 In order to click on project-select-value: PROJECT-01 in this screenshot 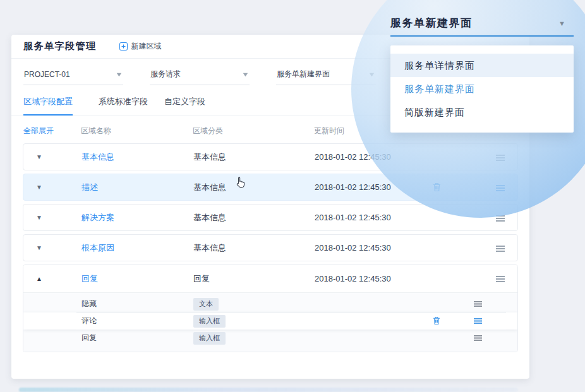, I will do `click(47, 74)`.